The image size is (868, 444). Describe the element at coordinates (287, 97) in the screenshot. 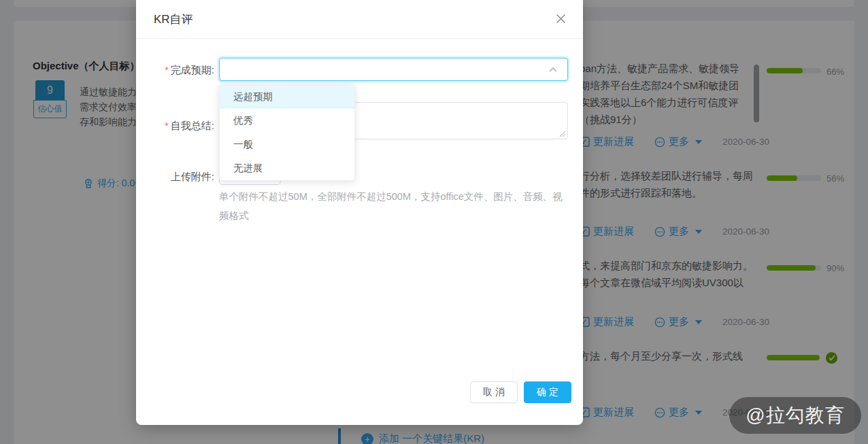

I see `dropdown-option-far-exceed: 远超预期` at that location.